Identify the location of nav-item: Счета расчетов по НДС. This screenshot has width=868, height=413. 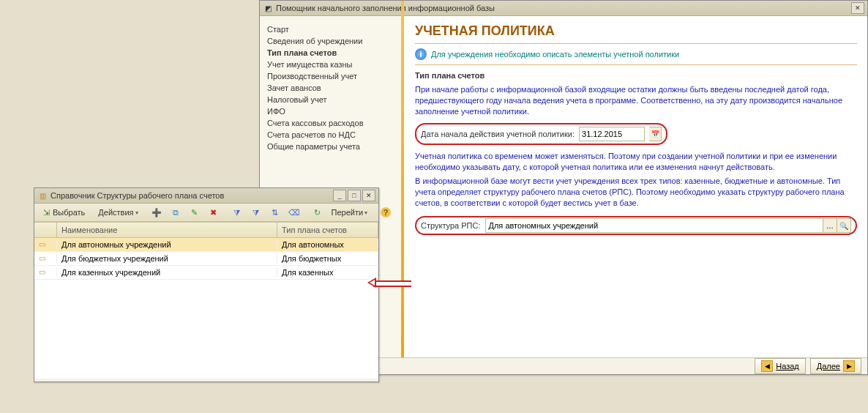
(332, 135).